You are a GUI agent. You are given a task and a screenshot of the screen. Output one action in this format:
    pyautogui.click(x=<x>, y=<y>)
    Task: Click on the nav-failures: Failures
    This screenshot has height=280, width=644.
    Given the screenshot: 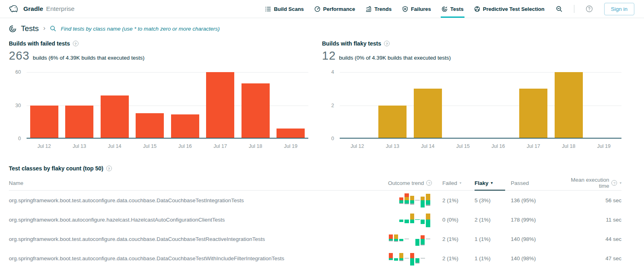 What is the action you would take?
    pyautogui.click(x=417, y=9)
    